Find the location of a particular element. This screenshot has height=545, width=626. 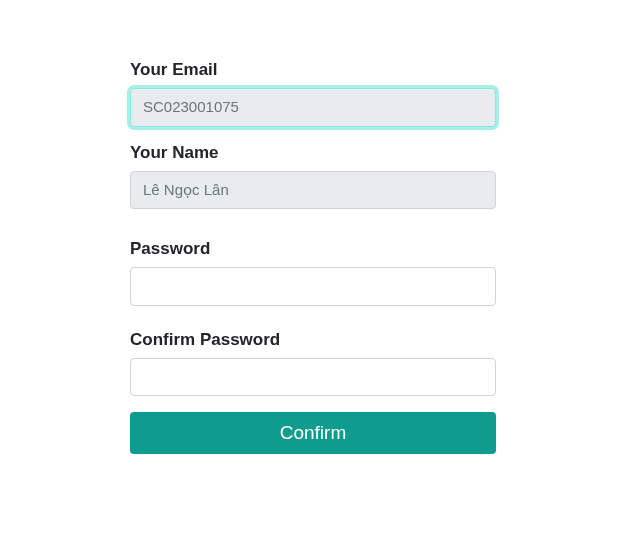

name-field is located at coordinates (313, 190).